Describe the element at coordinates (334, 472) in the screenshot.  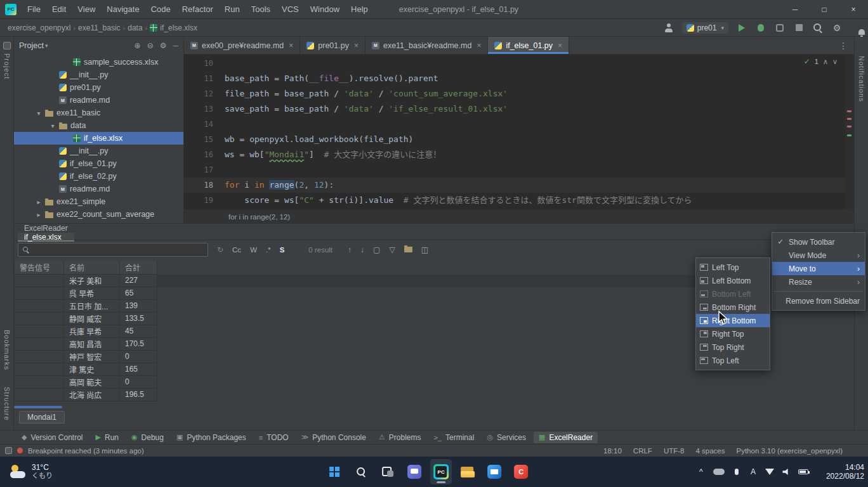
I see `windows-start-icon` at that location.